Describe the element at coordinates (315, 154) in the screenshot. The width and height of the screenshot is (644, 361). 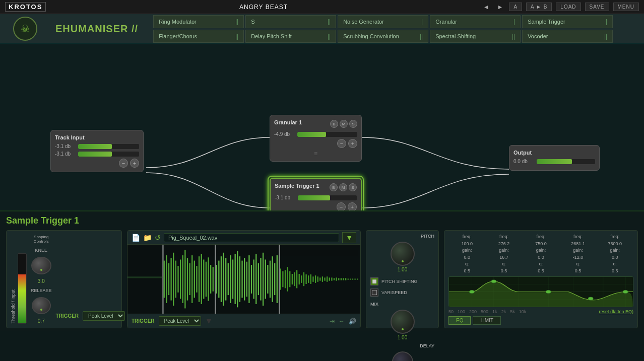
I see `handle-icon: ≡` at that location.